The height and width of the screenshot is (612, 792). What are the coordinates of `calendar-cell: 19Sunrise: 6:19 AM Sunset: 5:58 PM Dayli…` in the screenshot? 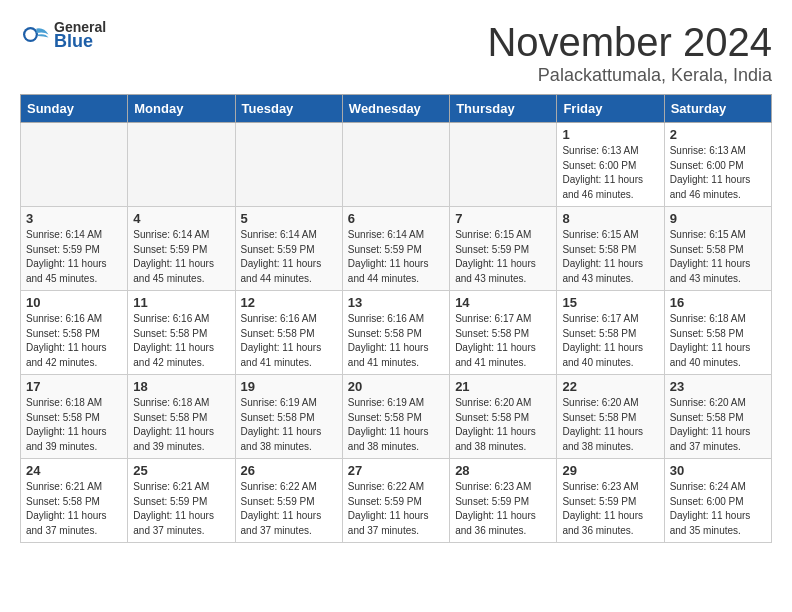 It's located at (288, 417).